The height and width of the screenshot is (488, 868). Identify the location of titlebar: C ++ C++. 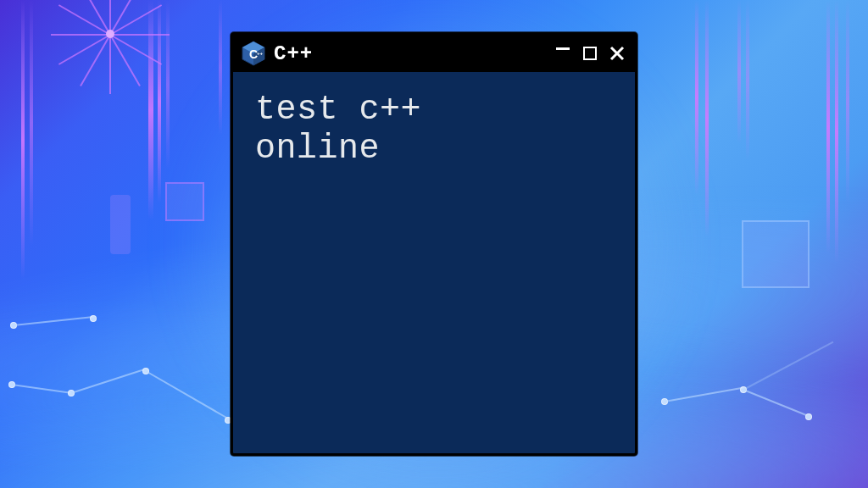
(434, 53).